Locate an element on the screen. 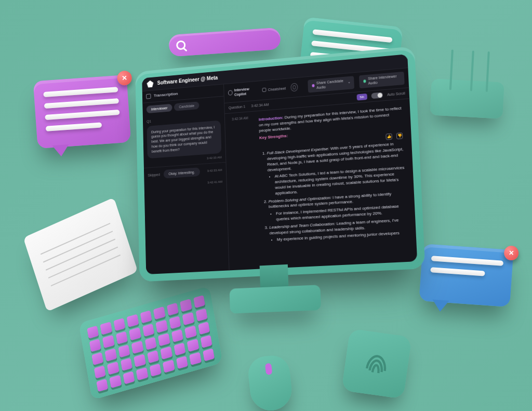  skipped-label: Skipped is located at coordinates (154, 175).